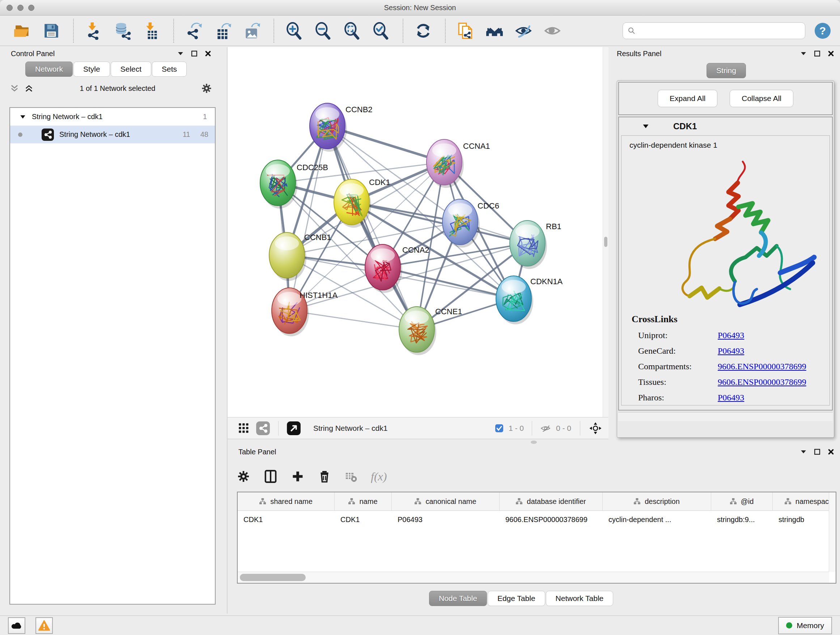  I want to click on delete-column-icon, so click(324, 477).